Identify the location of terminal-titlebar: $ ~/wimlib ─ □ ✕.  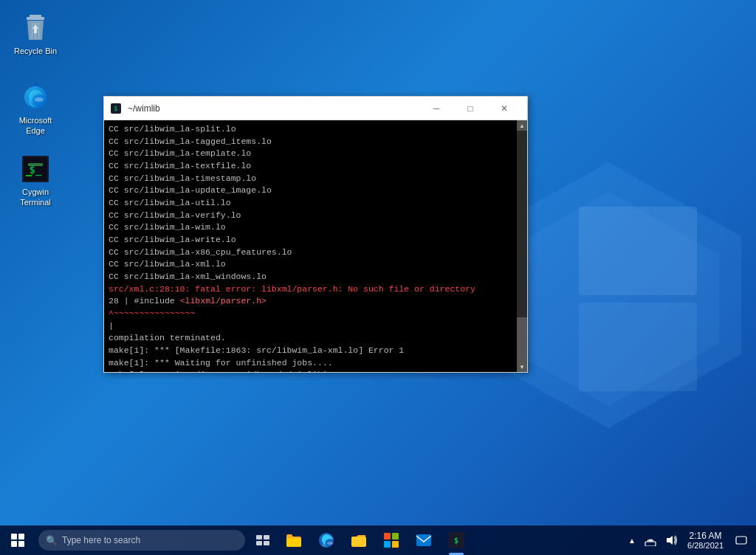
(316, 108).